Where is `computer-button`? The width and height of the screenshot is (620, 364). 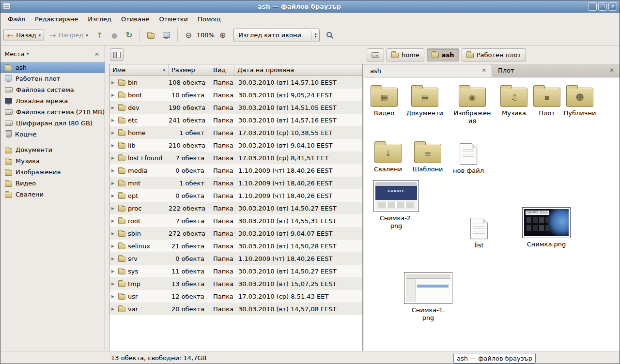
computer-button is located at coordinates (167, 35).